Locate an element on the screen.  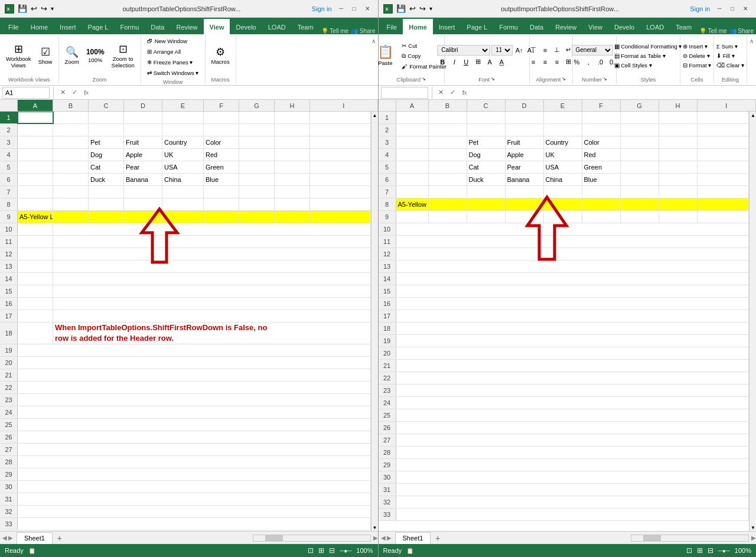
right-share: 👥 Share is located at coordinates (742, 31).